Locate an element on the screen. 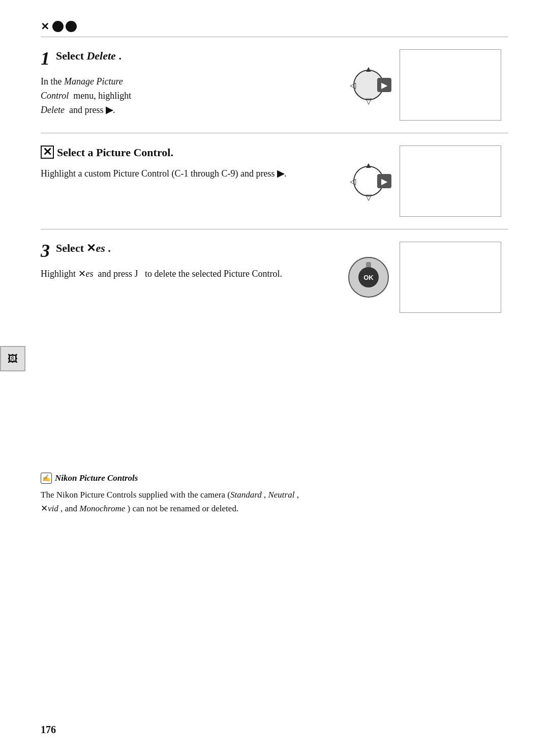 The width and height of the screenshot is (549, 756). step-2-body-text: Highlight a custom Picture Control (C-1 … is located at coordinates (164, 173).